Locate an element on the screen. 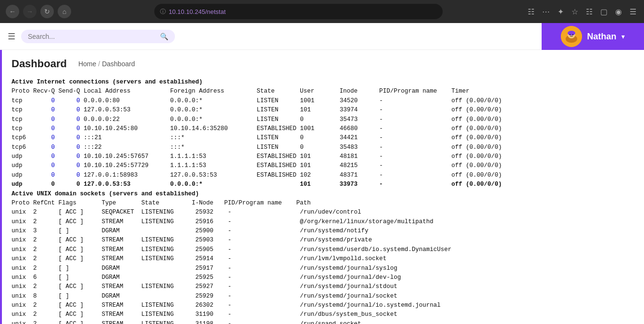  page-header: Dashboard Home / Dashboard is located at coordinates (323, 64).